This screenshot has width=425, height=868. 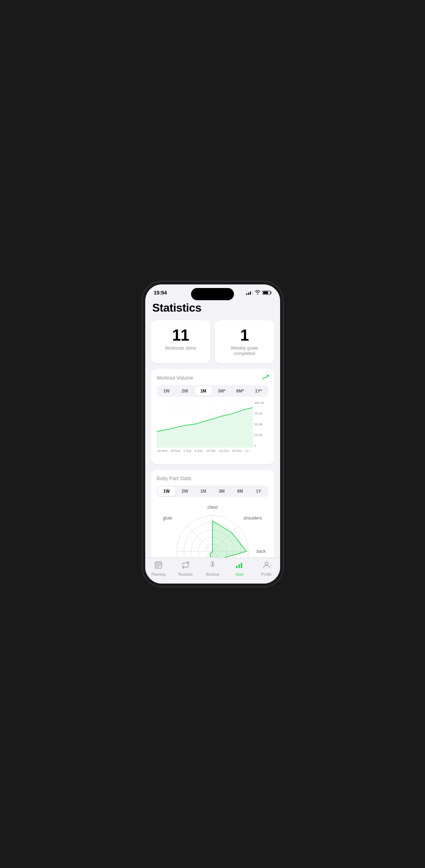 What do you see at coordinates (267, 566) in the screenshot?
I see `profile-icon` at bounding box center [267, 566].